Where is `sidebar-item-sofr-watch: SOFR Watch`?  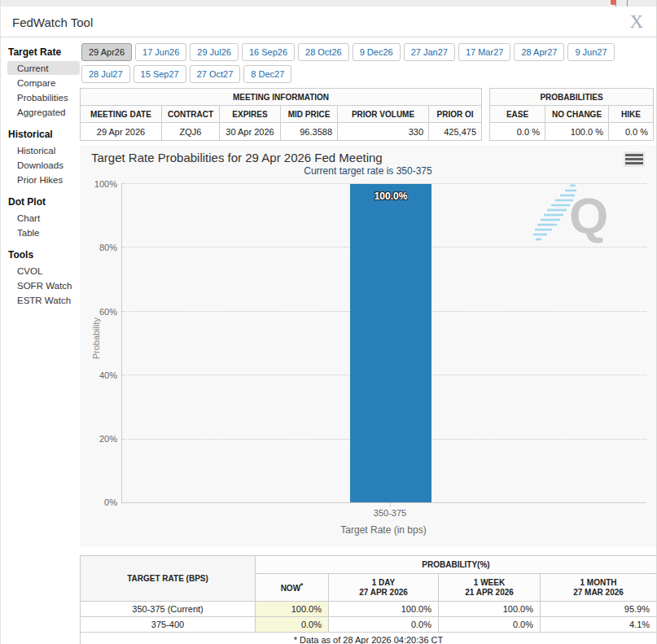 sidebar-item-sofr-watch: SOFR Watch is located at coordinates (44, 285).